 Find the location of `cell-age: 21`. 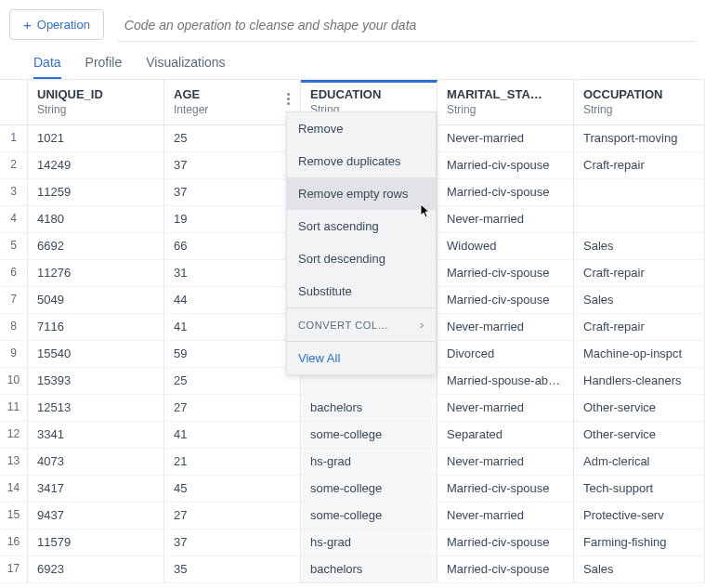

cell-age: 21 is located at coordinates (232, 463).